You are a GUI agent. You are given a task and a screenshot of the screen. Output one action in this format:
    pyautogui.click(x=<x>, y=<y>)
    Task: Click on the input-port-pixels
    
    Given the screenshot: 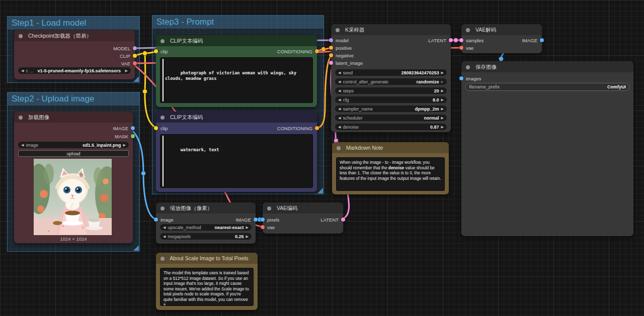 What is the action you would take?
    pyautogui.click(x=263, y=220)
    